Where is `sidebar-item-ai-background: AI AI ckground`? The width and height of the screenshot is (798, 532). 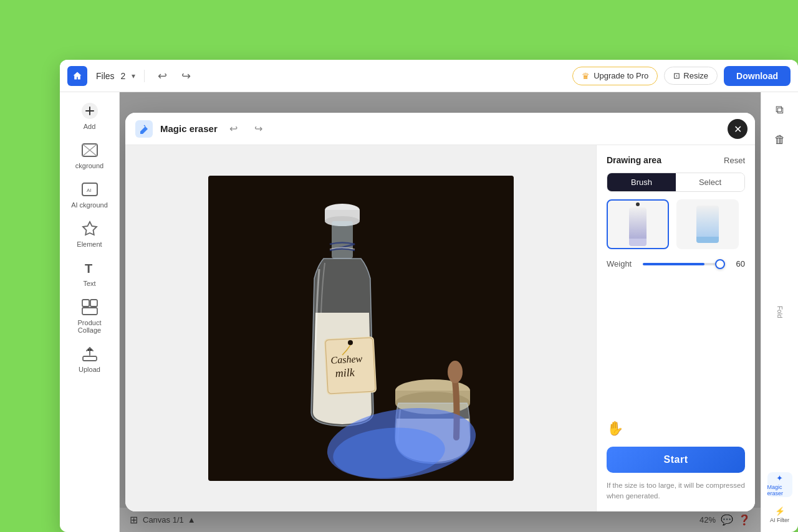
sidebar-item-ai-background: AI AI ckground is located at coordinates (90, 194).